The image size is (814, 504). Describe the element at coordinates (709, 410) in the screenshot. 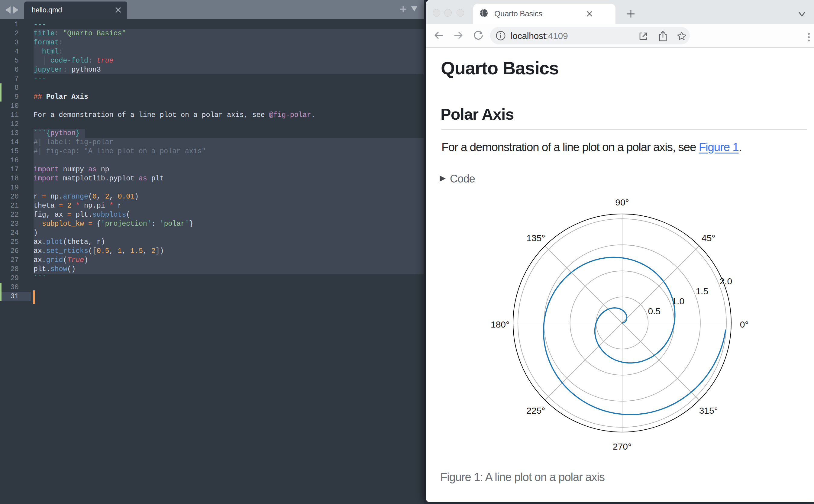

I see `svg-text: 315°` at that location.